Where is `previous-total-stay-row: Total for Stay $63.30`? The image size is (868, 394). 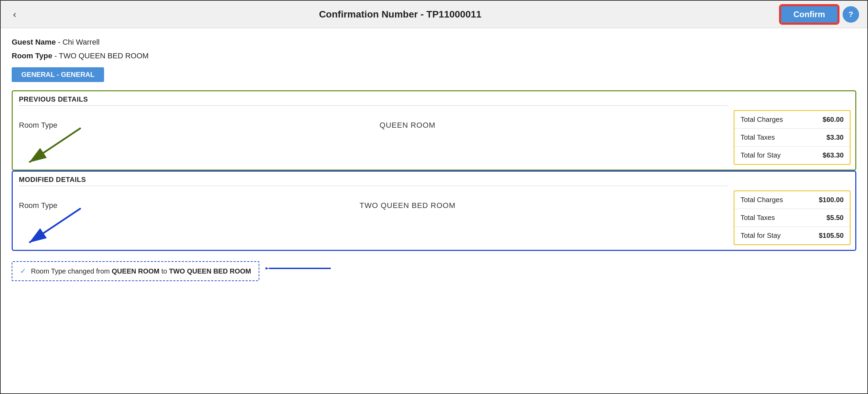 previous-total-stay-row: Total for Stay $63.30 is located at coordinates (792, 155).